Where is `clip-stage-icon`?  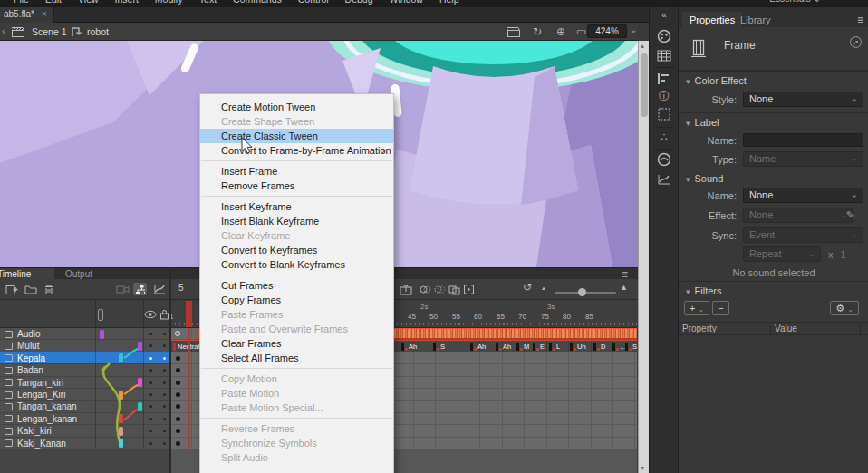 clip-stage-icon is located at coordinates (515, 33).